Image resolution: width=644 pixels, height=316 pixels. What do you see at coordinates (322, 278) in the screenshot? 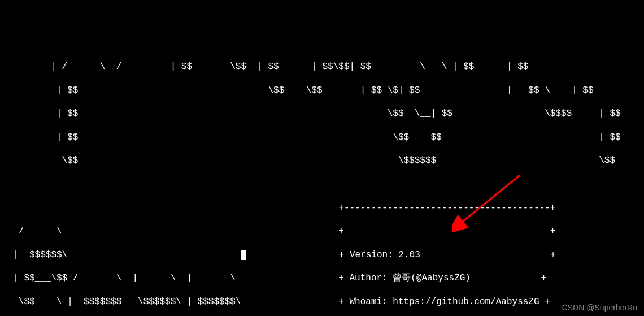
I see `ascii-line: | $$___\$$ / \ | \ | \ + Author: 曾哥(@Aab…` at bounding box center [322, 278].